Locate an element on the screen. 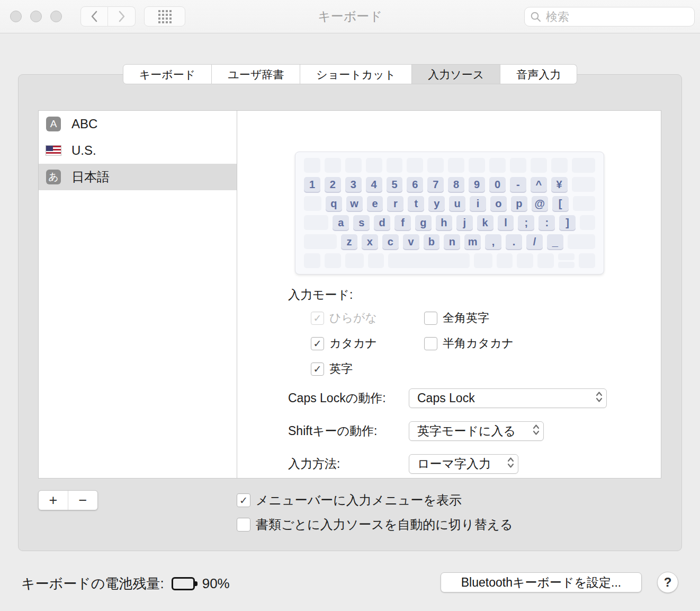 This screenshot has height=611, width=700. input-source-us: U.S. is located at coordinates (138, 150).